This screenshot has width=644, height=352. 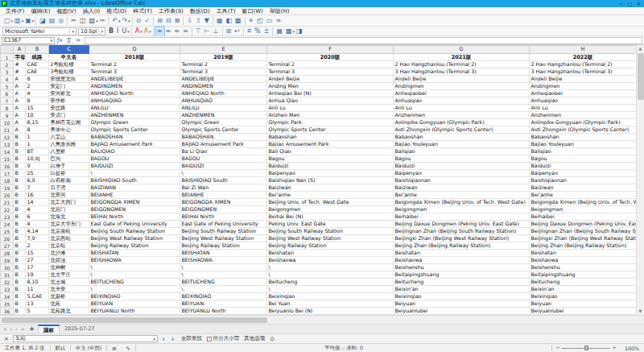 What do you see at coordinates (330, 282) in the screenshot?
I see `cell: Beitucheng` at bounding box center [330, 282].